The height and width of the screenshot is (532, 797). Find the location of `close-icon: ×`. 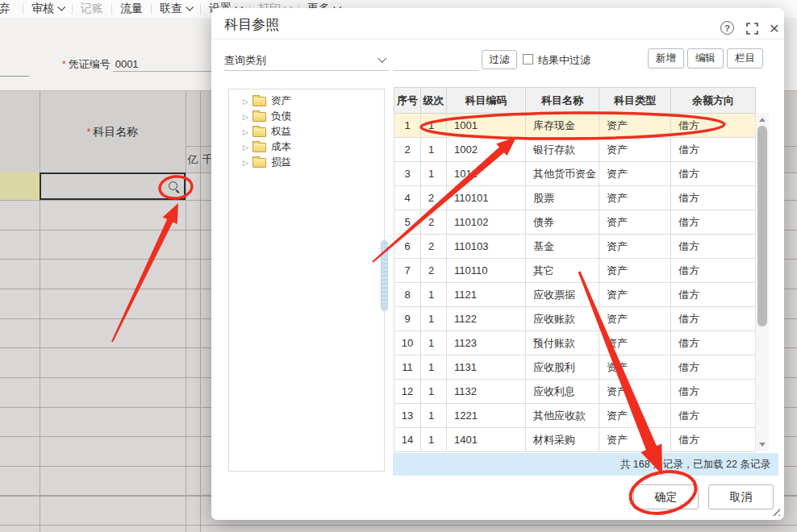

close-icon: × is located at coordinates (774, 28).